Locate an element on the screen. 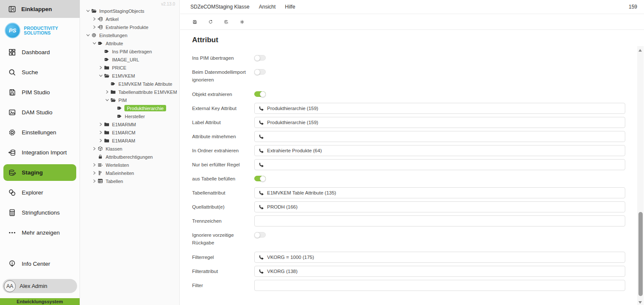 This screenshot has height=305, width=644. label-attribut-field: Produkthierarchie (159) is located at coordinates (440, 122).